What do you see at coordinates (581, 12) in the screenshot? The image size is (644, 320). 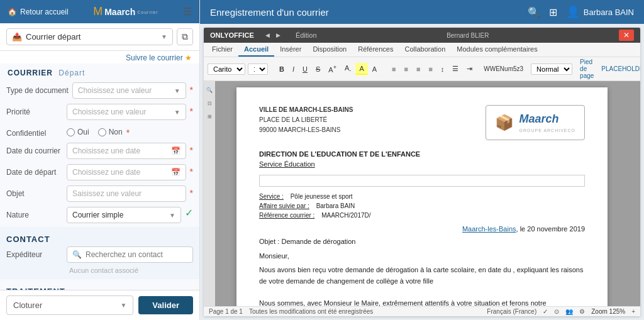 I see `right-icons: 🔍 ⊞ 👤 Barbara BAIN` at bounding box center [581, 12].